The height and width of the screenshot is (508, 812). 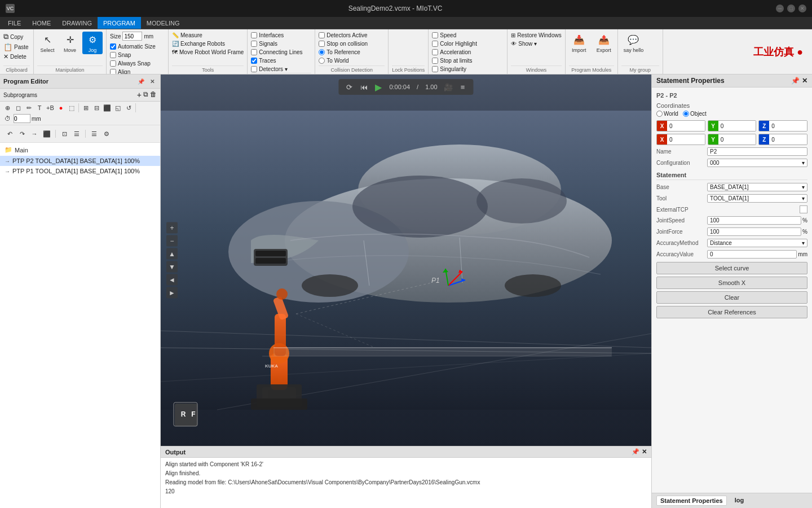 What do you see at coordinates (16, 47) in the screenshot?
I see `ribbon-paste-btn: 📋Paste` at bounding box center [16, 47].